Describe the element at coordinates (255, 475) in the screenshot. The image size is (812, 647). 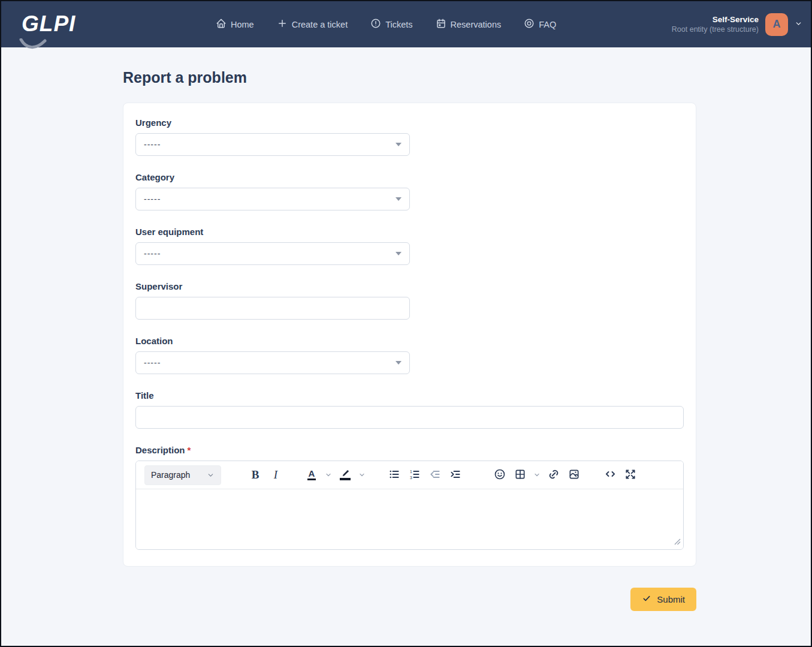
I see `bold-icon: B` at that location.